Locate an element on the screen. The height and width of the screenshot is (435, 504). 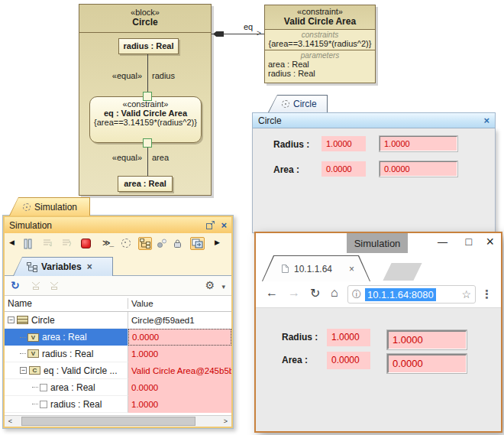
row-value: Valid Circle Area@245b5bc is located at coordinates (180, 371).